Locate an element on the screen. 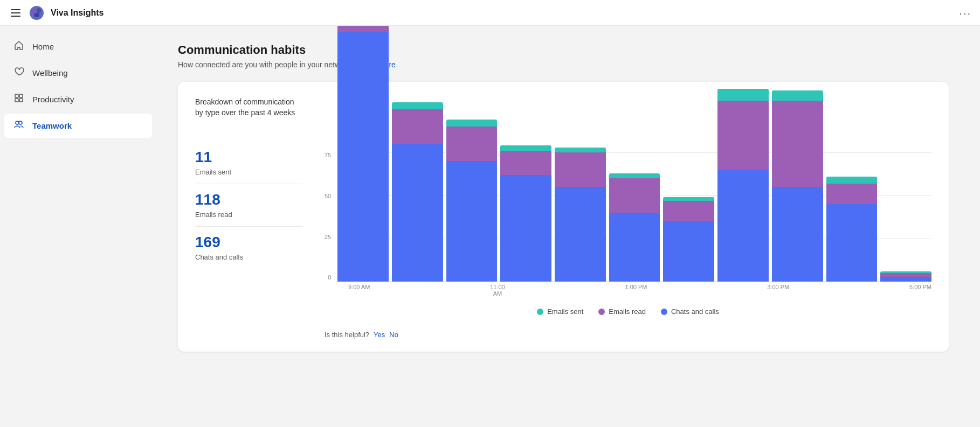 Image resolution: width=980 pixels, height=427 pixels. stat-chats-calls: 169 Chats and calls is located at coordinates (249, 248).